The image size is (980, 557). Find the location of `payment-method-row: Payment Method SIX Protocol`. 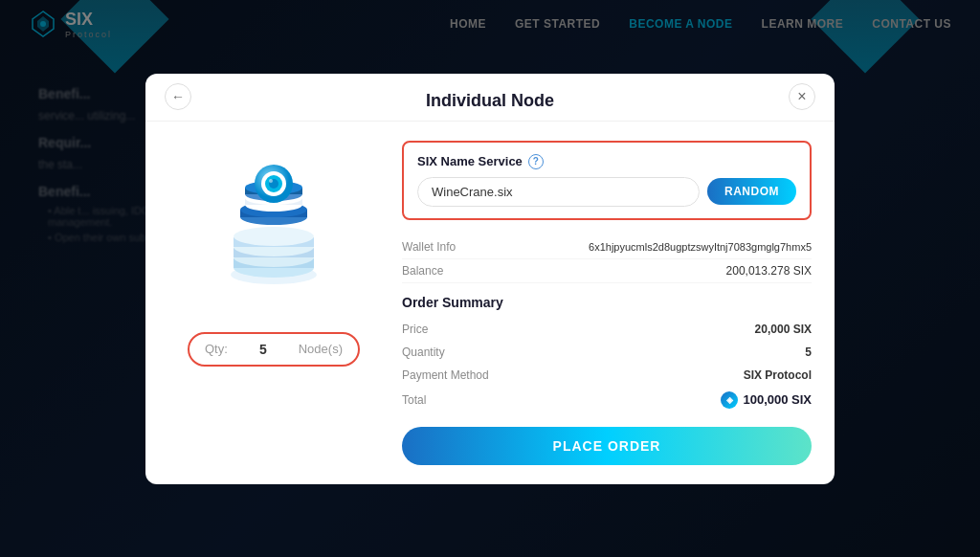

payment-method-row: Payment Method SIX Protocol is located at coordinates (607, 375).